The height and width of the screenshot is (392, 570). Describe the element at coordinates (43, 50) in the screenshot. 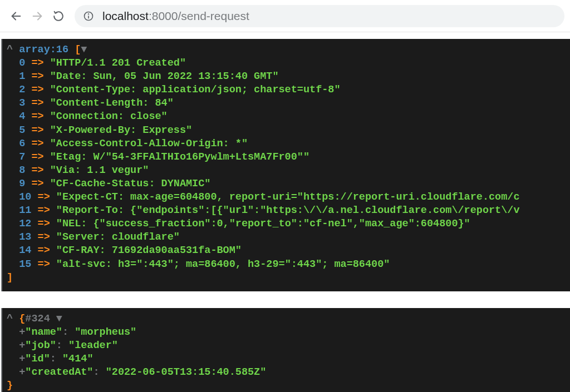

I see `type-label: array:16` at that location.